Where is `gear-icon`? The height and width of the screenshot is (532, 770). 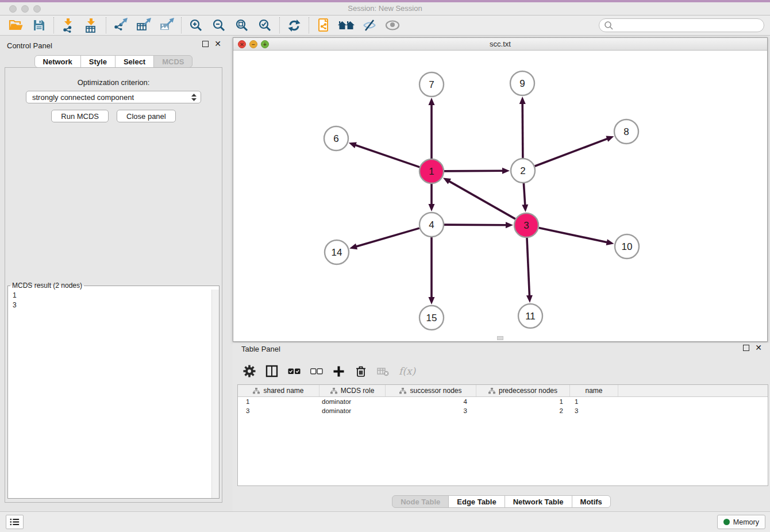 gear-icon is located at coordinates (249, 371).